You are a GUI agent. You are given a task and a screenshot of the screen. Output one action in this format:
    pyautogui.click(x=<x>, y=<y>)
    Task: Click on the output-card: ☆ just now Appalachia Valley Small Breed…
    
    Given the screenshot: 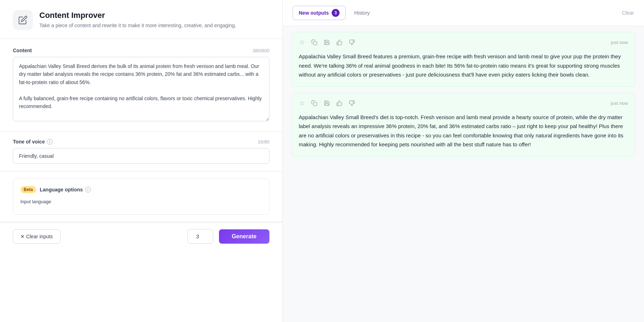 What is the action you would take?
    pyautogui.click(x=463, y=59)
    